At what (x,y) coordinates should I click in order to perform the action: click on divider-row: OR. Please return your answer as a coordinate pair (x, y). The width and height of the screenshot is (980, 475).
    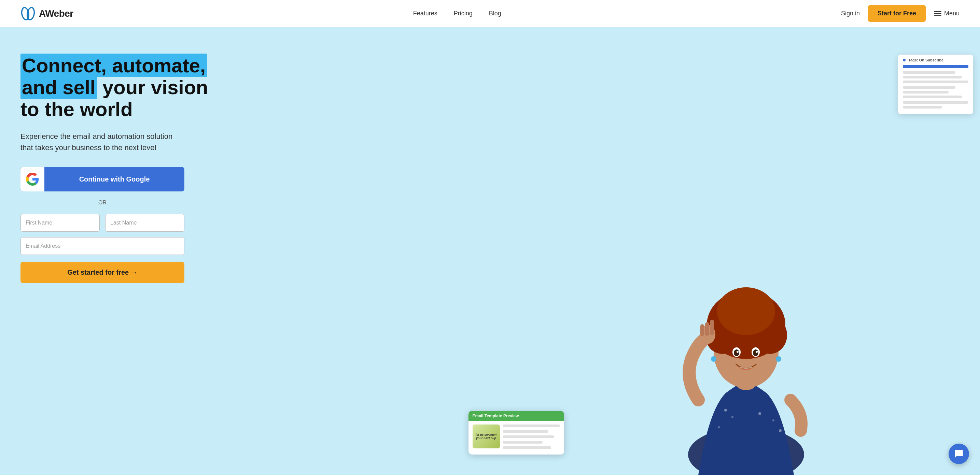
    Looking at the image, I should click on (103, 203).